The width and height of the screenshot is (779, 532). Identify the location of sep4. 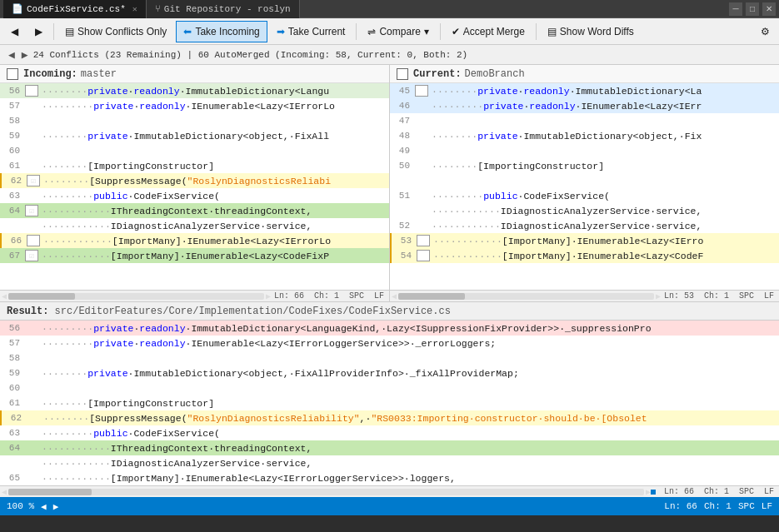
(537, 32).